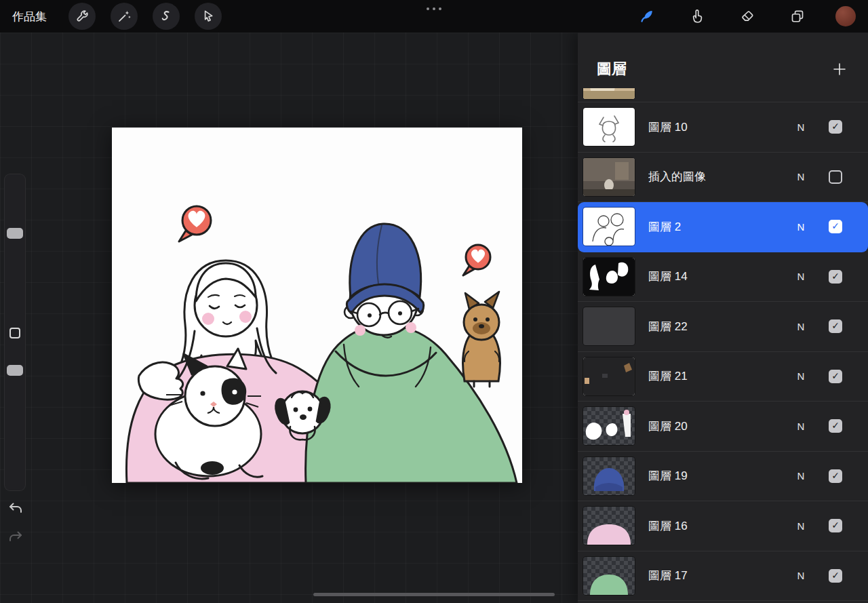 Image resolution: width=868 pixels, height=603 pixels. Describe the element at coordinates (723, 477) in the screenshot. I see `layer-row: 圖層 19 N` at that location.